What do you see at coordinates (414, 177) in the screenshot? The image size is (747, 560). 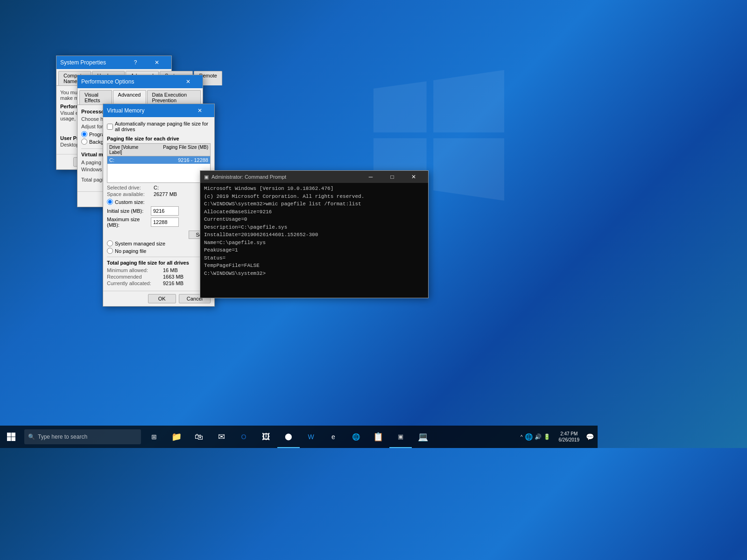 I see `cmd-close-btn: ✕` at bounding box center [414, 177].